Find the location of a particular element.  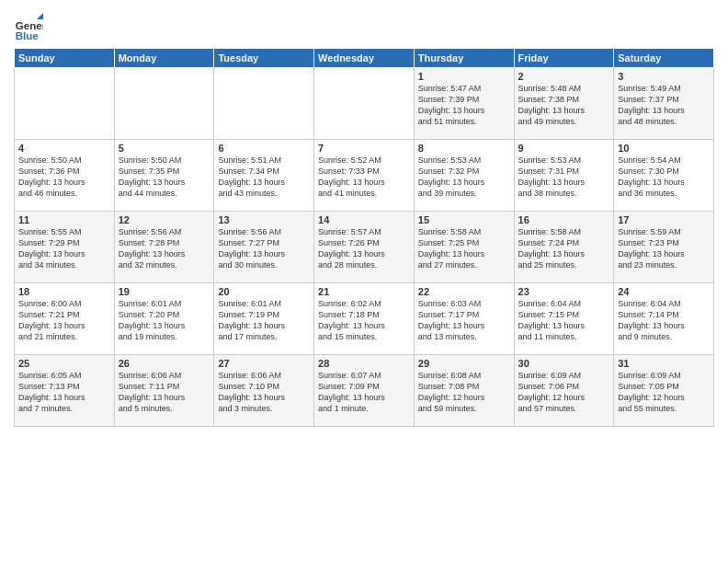

calendar-cell: 6Sunrise: 5:51 AM Sunset: 7:34 PM Daylig… is located at coordinates (265, 176).